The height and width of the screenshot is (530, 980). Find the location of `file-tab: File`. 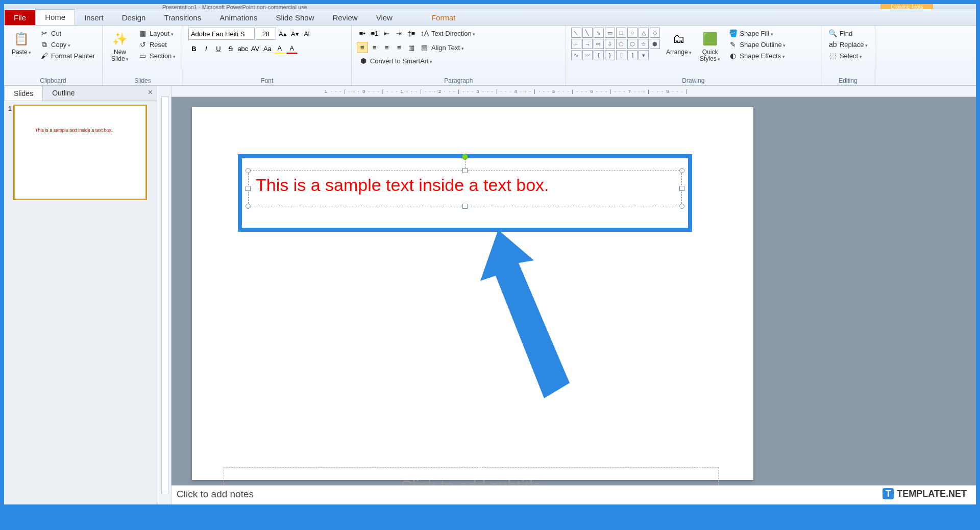

file-tab: File is located at coordinates (20, 17).